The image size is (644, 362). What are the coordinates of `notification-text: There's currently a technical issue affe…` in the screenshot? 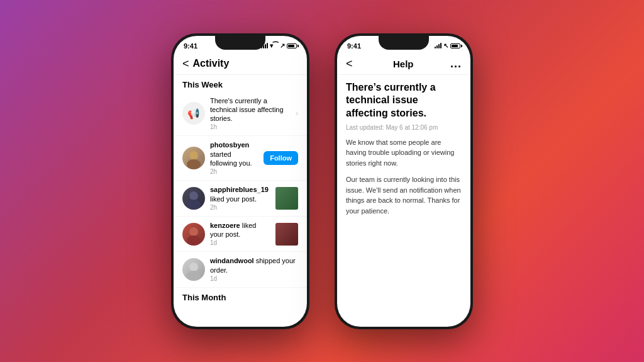 It's located at (247, 110).